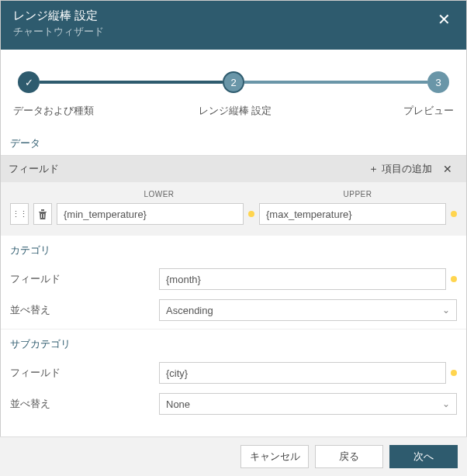  What do you see at coordinates (415, 111) in the screenshot?
I see `step-3-label: プレビュー` at bounding box center [415, 111].